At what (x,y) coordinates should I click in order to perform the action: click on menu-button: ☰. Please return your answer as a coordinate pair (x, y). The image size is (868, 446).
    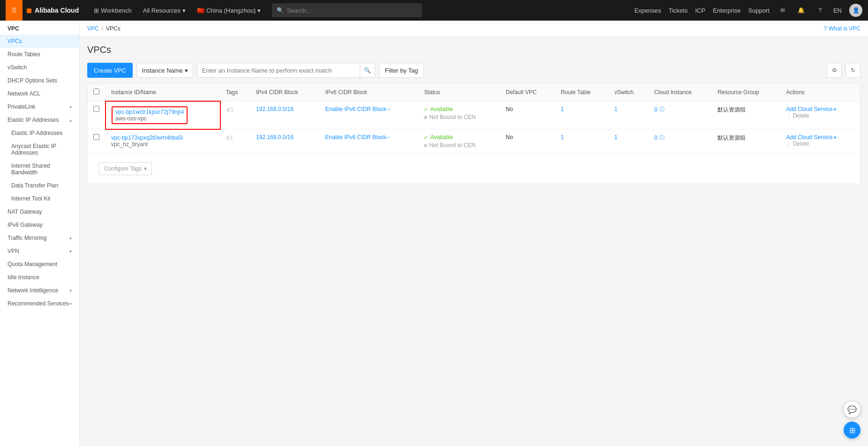
    Looking at the image, I should click on (14, 10).